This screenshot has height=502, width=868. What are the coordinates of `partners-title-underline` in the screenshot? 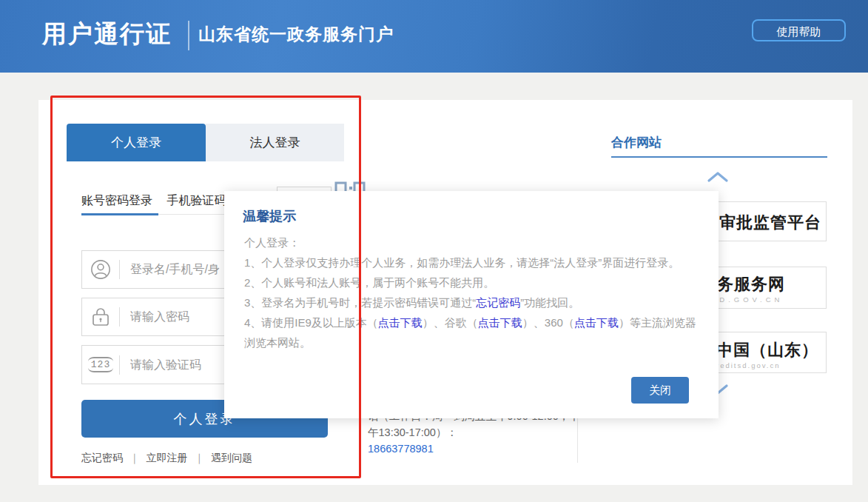 It's located at (719, 157).